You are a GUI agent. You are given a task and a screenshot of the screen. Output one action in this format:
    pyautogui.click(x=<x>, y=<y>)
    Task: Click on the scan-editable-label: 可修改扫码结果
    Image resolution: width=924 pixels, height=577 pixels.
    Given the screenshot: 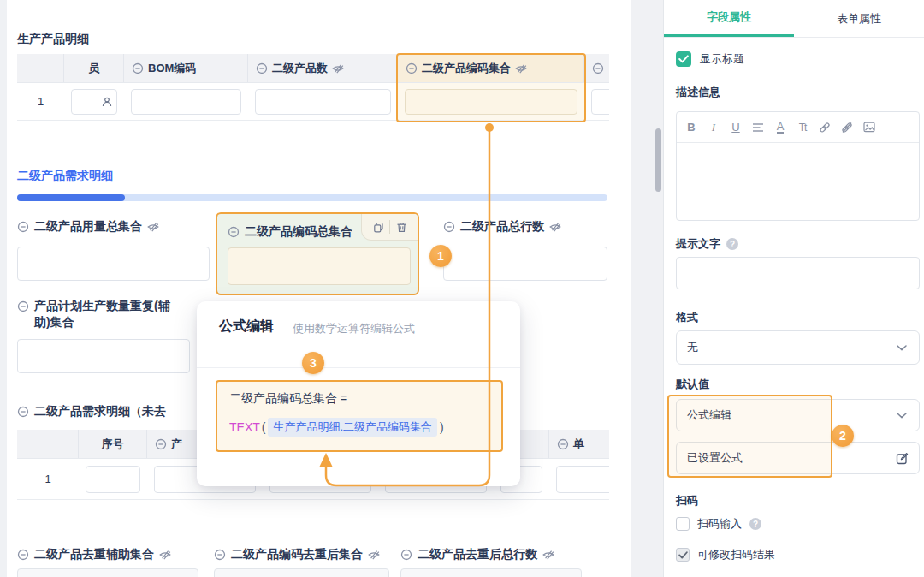 What is the action you would take?
    pyautogui.click(x=736, y=555)
    